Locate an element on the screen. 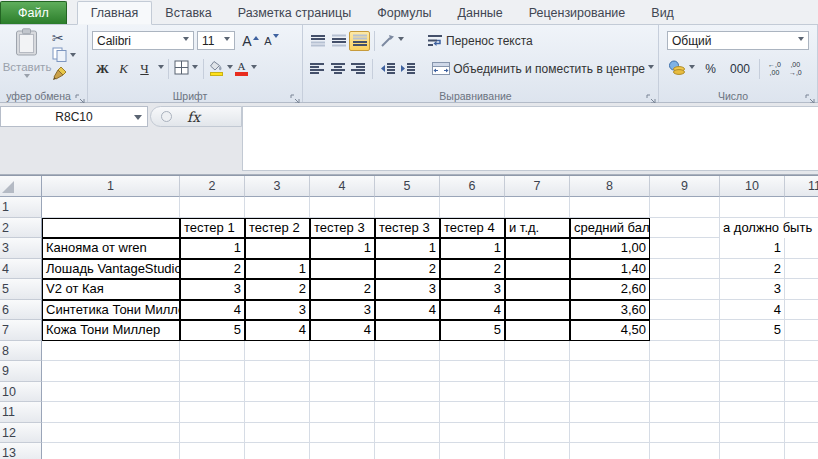 The width and height of the screenshot is (818, 459). percent-style-button: % is located at coordinates (710, 69).